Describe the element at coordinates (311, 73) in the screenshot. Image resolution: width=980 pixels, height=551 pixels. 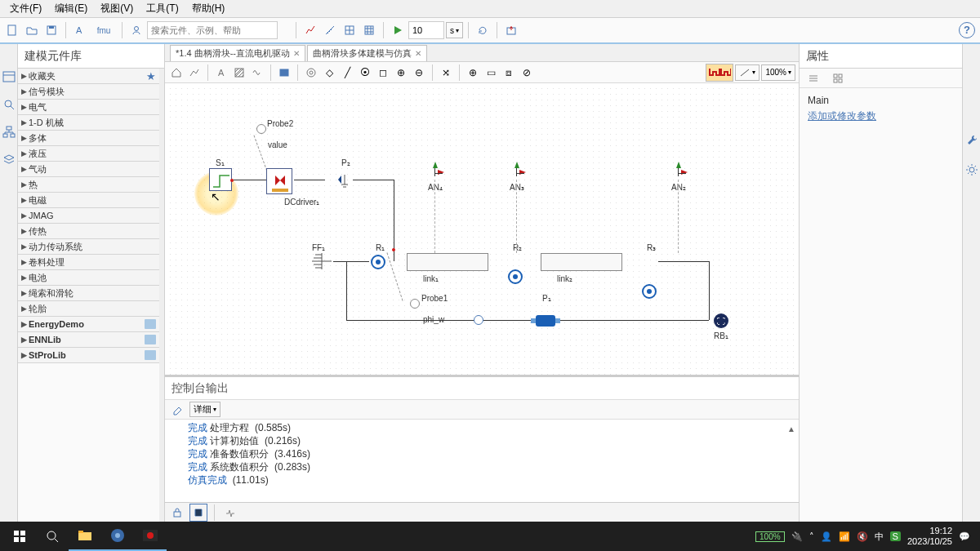
I see `target-icon` at that location.